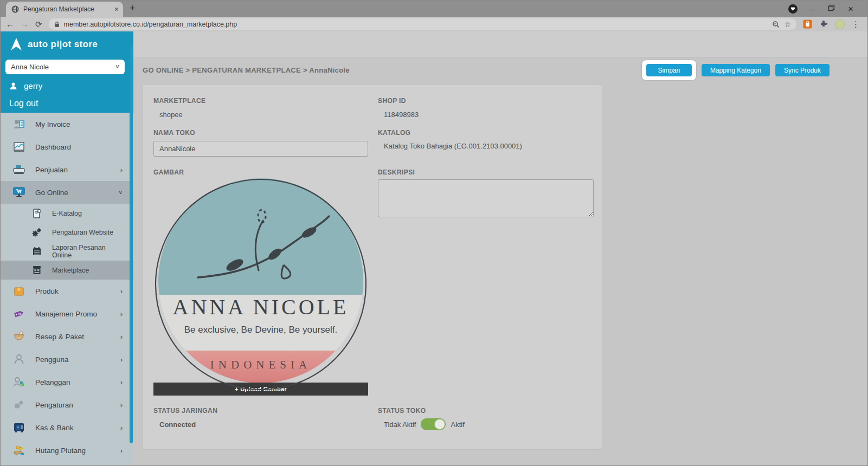  I want to click on sidebar-item-label: Go Online, so click(72, 193).